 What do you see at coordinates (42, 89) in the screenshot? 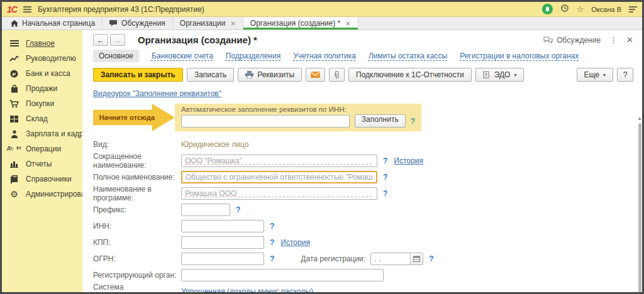
I see `sidebar-item-sales: Продажи` at bounding box center [42, 89].